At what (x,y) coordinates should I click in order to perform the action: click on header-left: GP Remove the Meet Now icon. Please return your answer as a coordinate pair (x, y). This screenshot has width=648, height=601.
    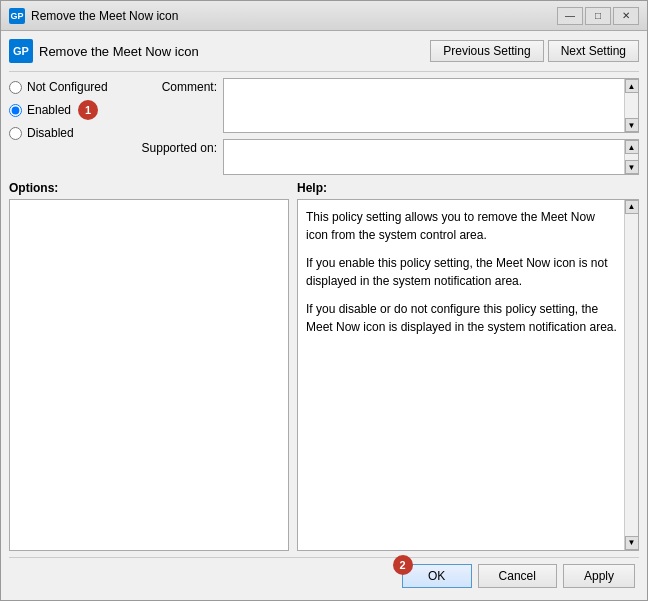
    Looking at the image, I should click on (104, 51).